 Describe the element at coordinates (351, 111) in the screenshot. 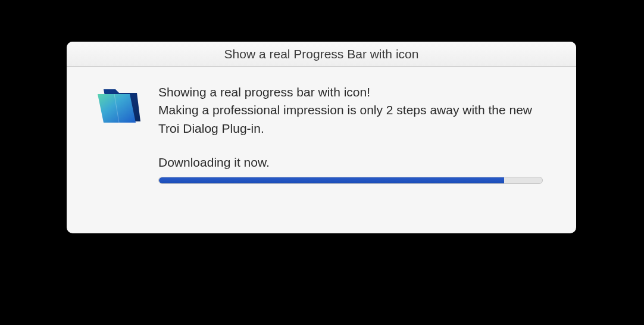

I see `body-text: Showing a real progress bar with icon! M…` at that location.